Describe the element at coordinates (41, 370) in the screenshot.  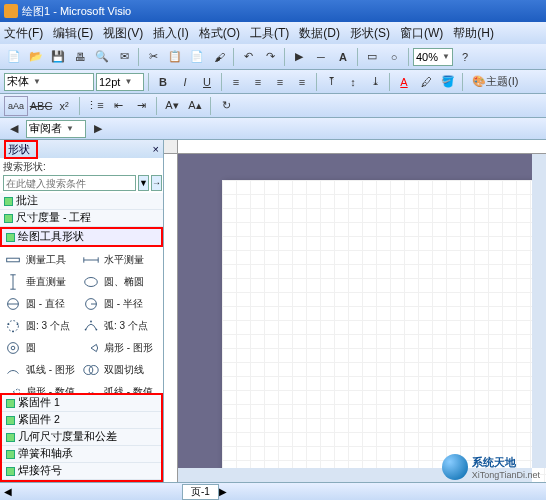
I see `shape-item: 弧线 - 图形` at that location.